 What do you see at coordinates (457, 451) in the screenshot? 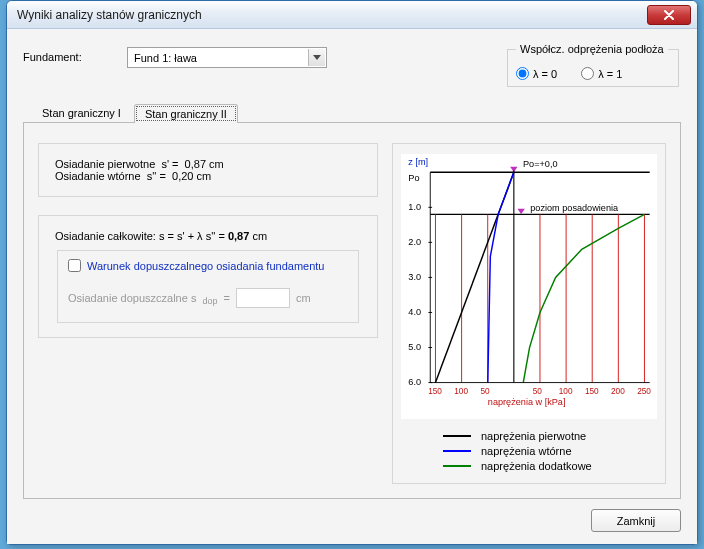
I see `legend-swatch-blue` at bounding box center [457, 451].